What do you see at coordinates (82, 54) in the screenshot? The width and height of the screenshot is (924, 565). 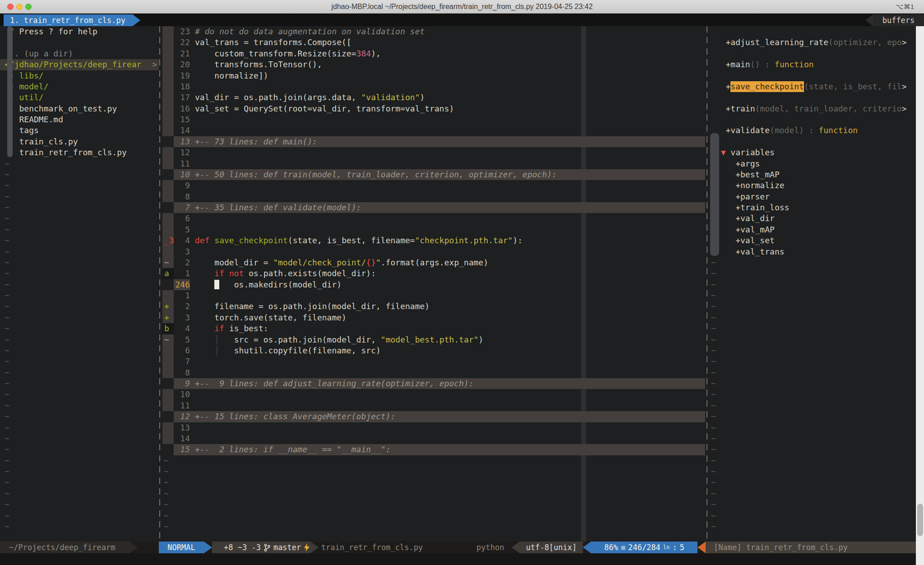 I see `tree-up-dir: .. (up a dir)` at bounding box center [82, 54].